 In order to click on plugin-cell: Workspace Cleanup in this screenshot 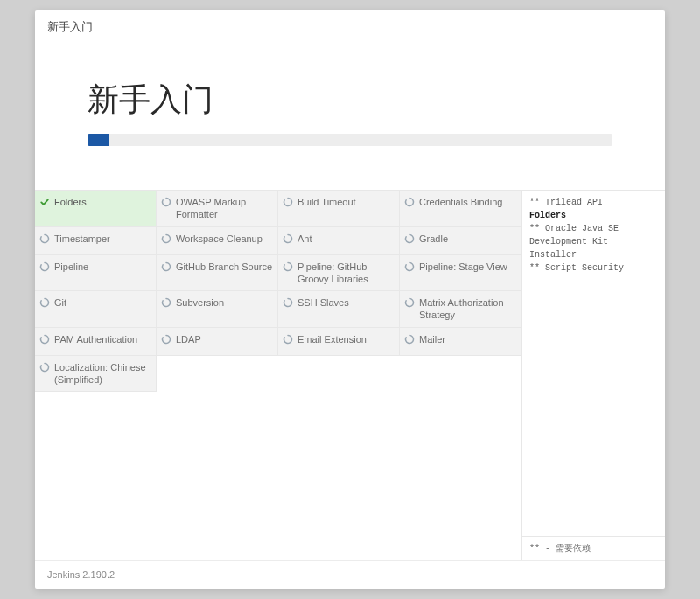, I will do `click(217, 241)`.